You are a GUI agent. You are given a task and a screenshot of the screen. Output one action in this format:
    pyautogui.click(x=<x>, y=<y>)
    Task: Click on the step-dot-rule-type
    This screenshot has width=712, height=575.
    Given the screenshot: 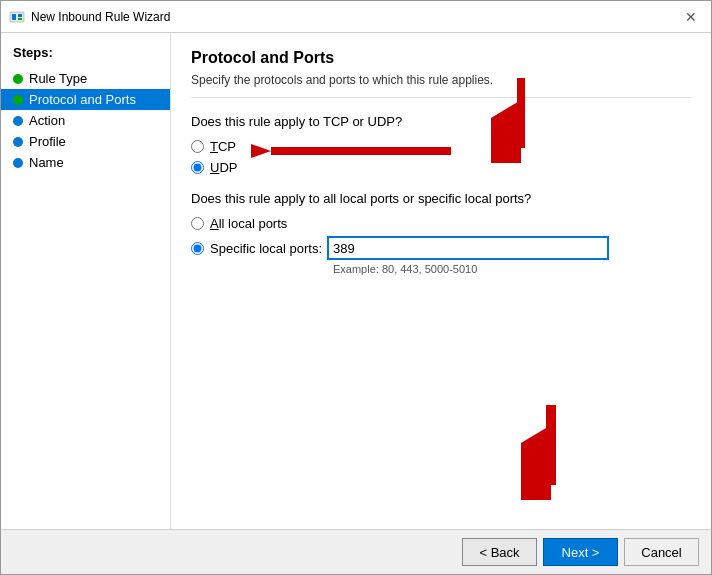 What is the action you would take?
    pyautogui.click(x=18, y=79)
    